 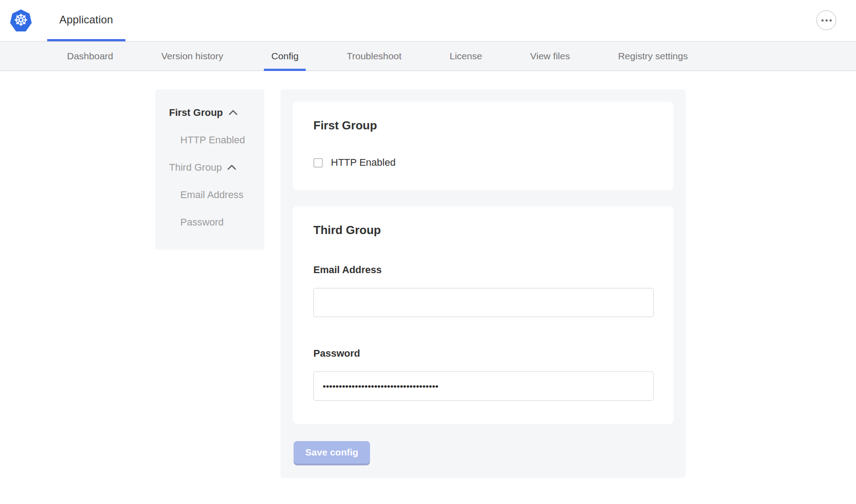 What do you see at coordinates (210, 140) in the screenshot?
I see `nav-item-http-enabled: HTTP Enabled` at bounding box center [210, 140].